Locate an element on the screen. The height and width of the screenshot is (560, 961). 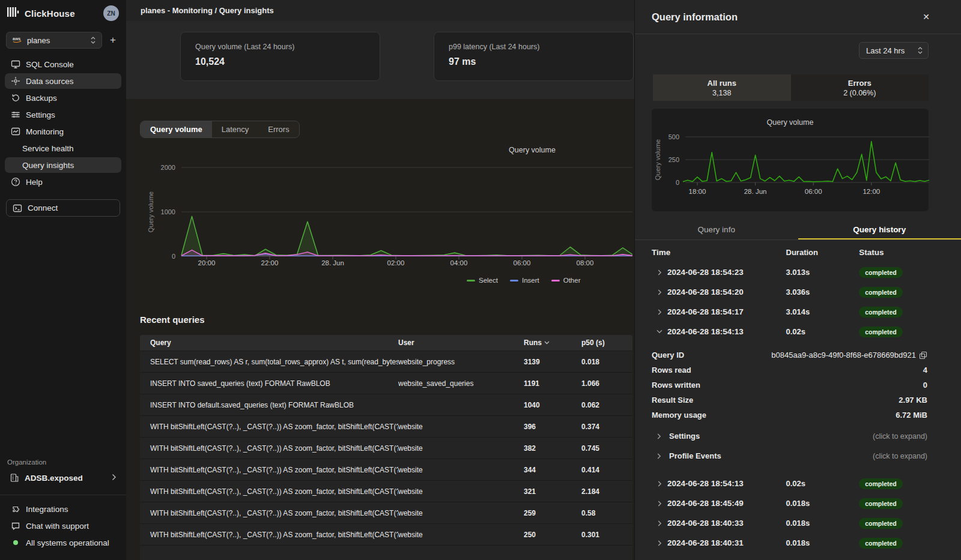
table-row: INSERT INTO saved_queries (text) FORMAT … is located at coordinates (386, 383).